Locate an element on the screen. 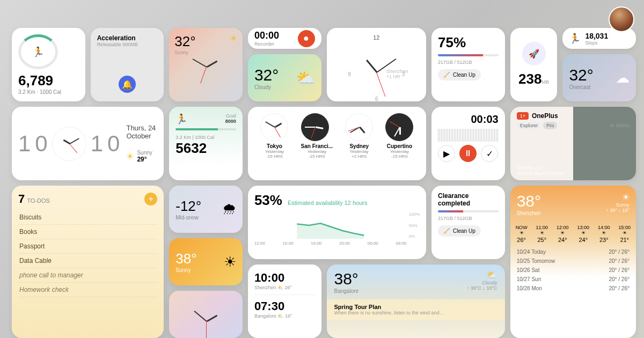 This screenshot has width=644, height=338. todo-item: Biscuits is located at coordinates (88, 218).